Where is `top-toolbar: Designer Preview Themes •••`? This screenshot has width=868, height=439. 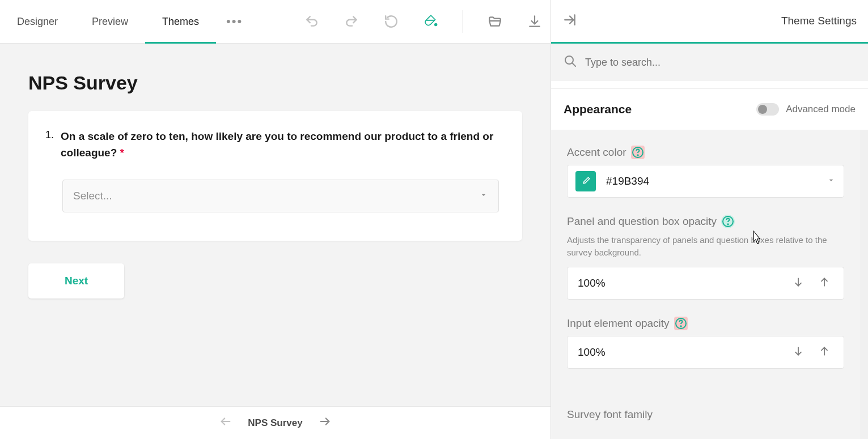 top-toolbar: Designer Preview Themes ••• is located at coordinates (276, 22).